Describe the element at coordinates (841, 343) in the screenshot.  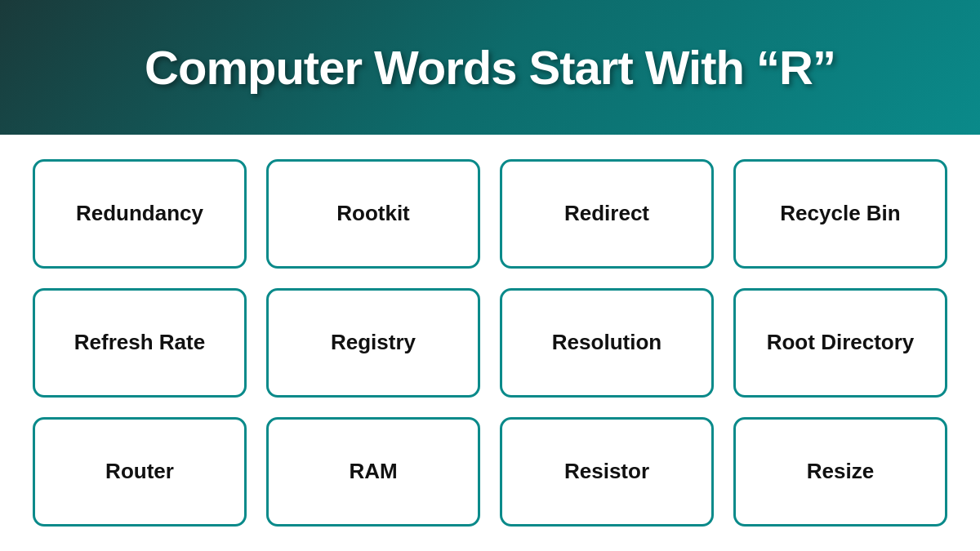
I see `card-label-root-directory: Root Directory` at that location.